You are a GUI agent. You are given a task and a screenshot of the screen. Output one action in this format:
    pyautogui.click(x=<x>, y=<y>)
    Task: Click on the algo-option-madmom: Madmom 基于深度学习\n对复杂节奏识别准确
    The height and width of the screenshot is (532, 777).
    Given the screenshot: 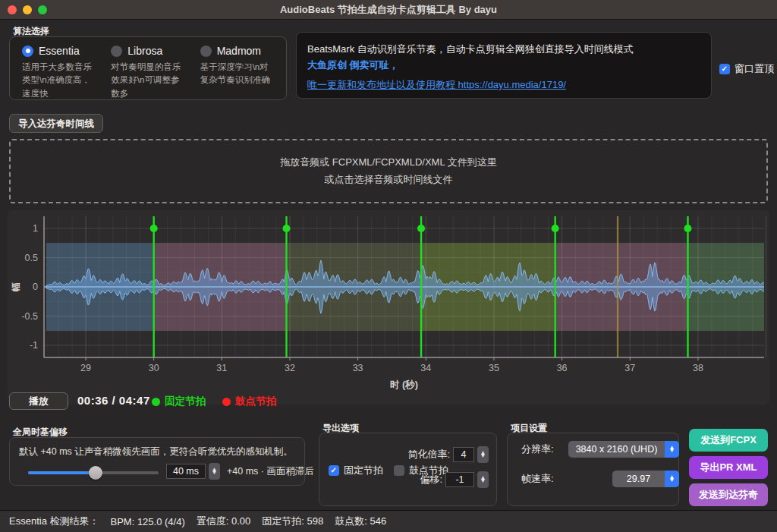 What is the action you would take?
    pyautogui.click(x=238, y=69)
    